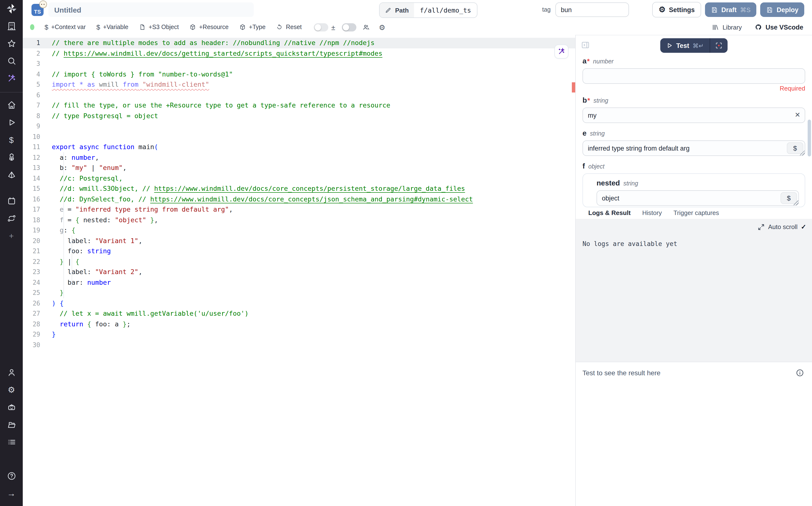 The image size is (812, 506). What do you see at coordinates (11, 407) in the screenshot?
I see `workers-robot-icon` at bounding box center [11, 407].